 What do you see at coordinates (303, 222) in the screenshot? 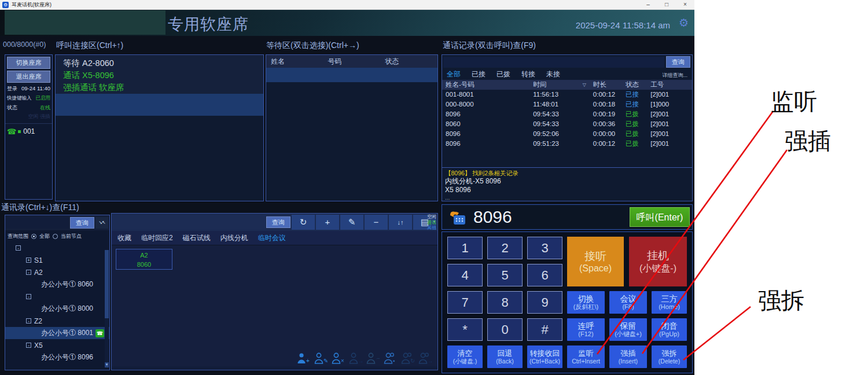
I see `refresh-icon: ↻` at bounding box center [303, 222].